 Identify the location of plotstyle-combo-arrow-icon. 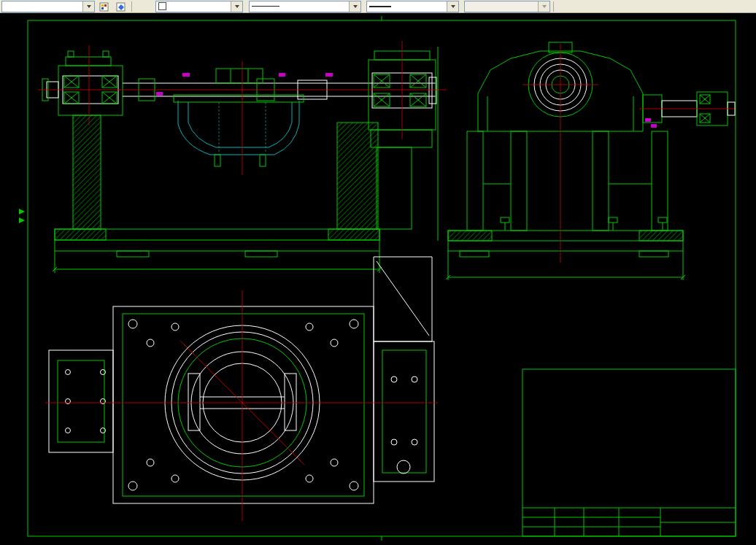
(544, 7).